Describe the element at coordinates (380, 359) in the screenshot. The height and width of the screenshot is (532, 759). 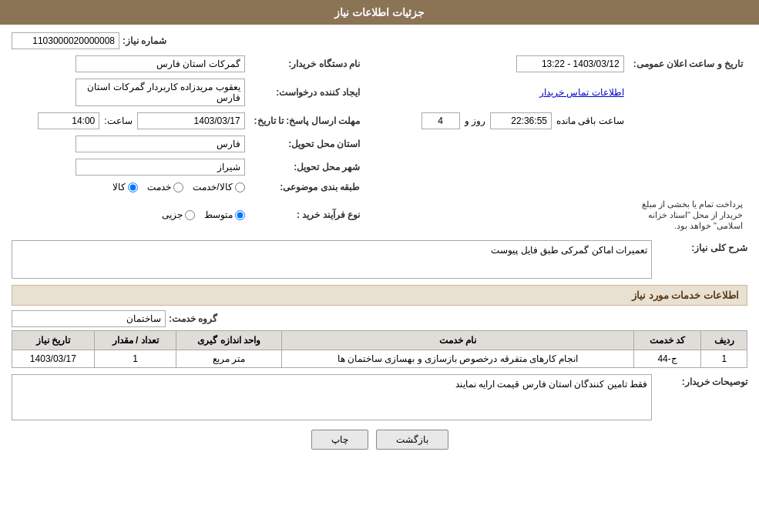
I see `table-row: 1ج-44انجام کارهای متفرقه درخصوص بازسازی …` at that location.